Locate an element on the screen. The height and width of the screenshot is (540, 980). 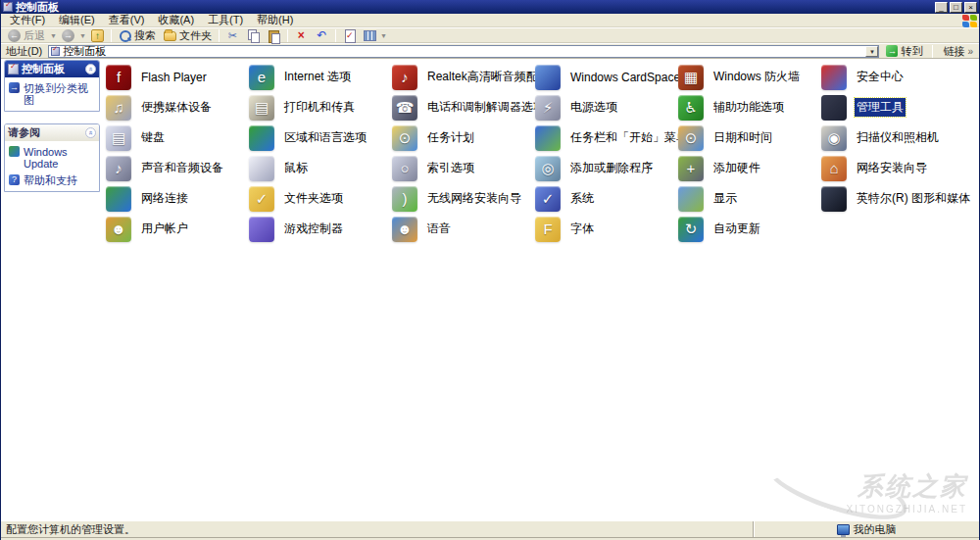
control-panel-item-system: ✓系统 is located at coordinates (605, 198).